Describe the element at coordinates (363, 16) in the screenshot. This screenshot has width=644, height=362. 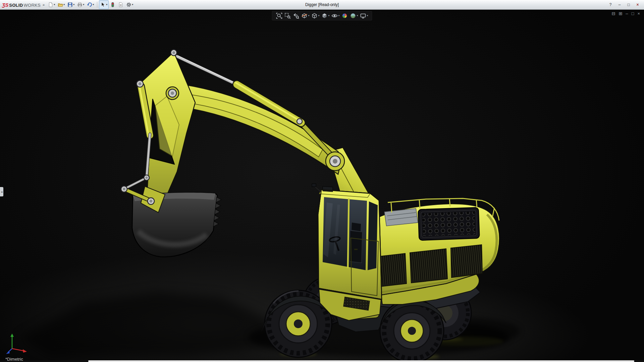
I see `view-settings-icon` at that location.